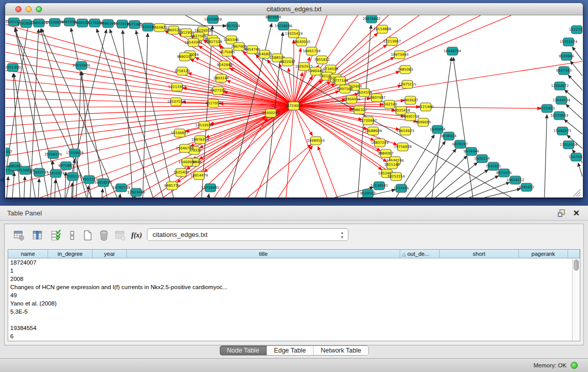  What do you see at coordinates (72, 235) in the screenshot?
I see `row-height-icon` at bounding box center [72, 235].